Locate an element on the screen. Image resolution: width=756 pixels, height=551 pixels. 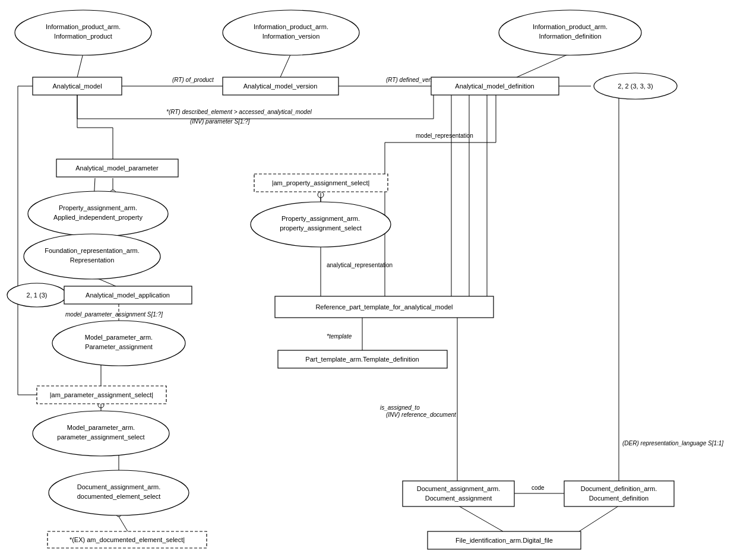
label-analytical-model-application: Analytical_model_application is located at coordinates (128, 295).